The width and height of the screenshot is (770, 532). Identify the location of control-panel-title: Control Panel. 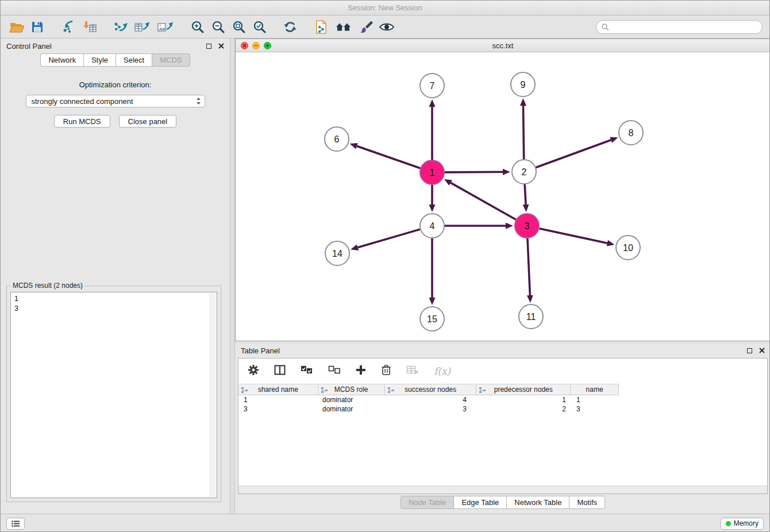
(29, 46).